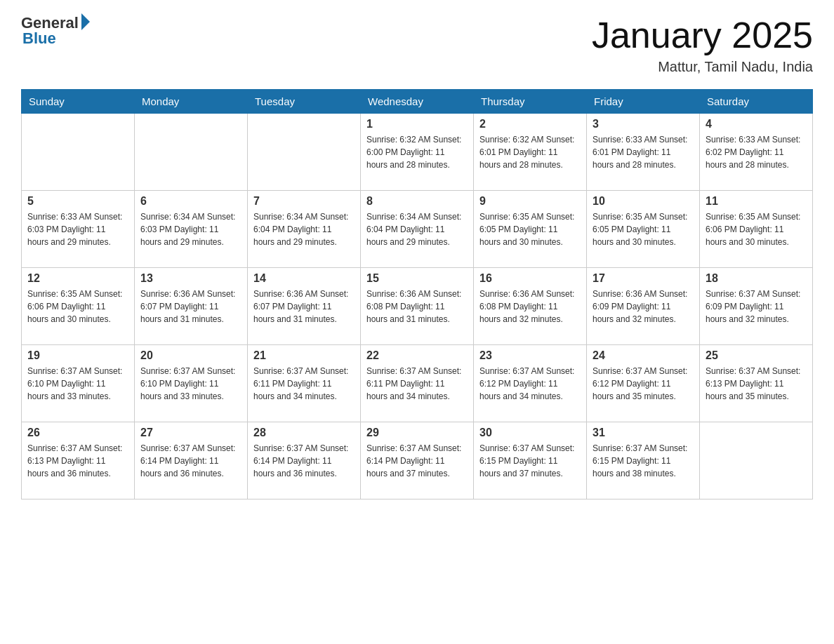 This screenshot has width=834, height=644. What do you see at coordinates (756, 307) in the screenshot?
I see `day-info: Sunrise: 6:37 AM Sunset: 6:09 PM Dayligh…` at bounding box center [756, 307].